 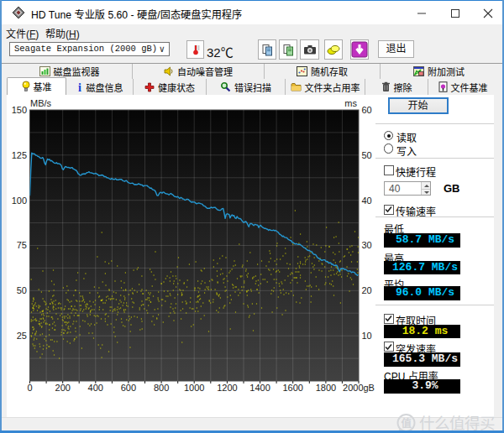 I want to click on svg-text: 60, so click(x=367, y=110).